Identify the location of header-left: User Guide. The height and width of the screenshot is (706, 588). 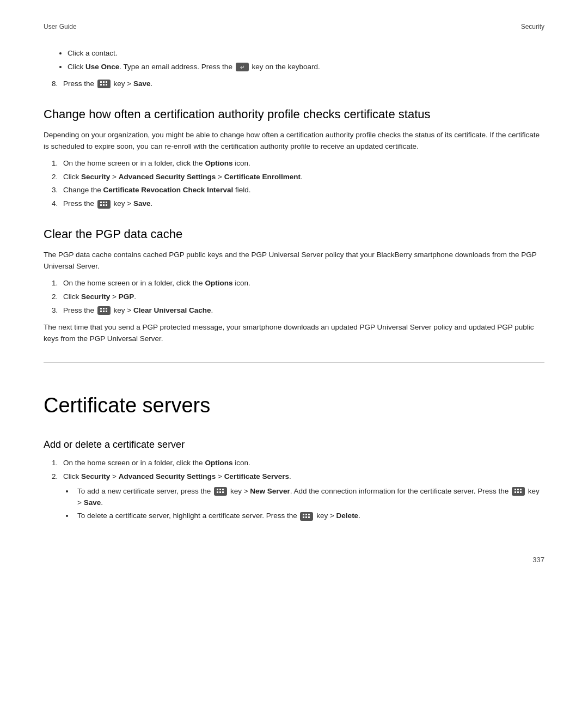
(60, 27).